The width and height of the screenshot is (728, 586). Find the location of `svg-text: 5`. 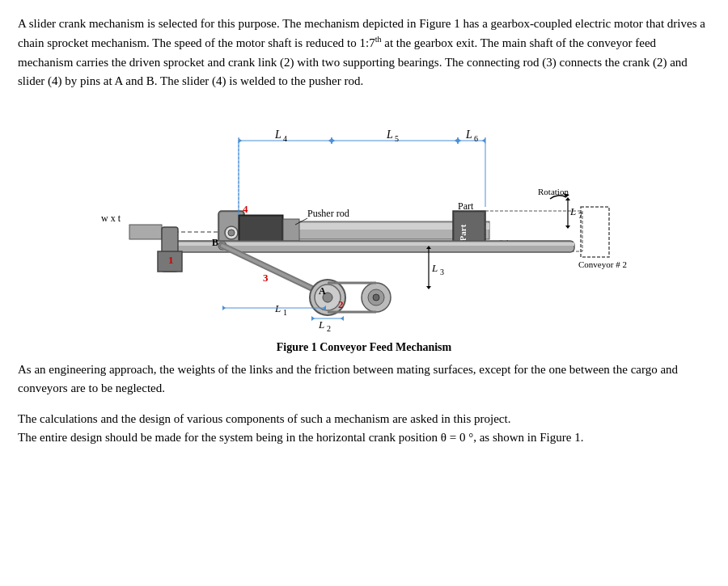

svg-text: 5 is located at coordinates (396, 139).